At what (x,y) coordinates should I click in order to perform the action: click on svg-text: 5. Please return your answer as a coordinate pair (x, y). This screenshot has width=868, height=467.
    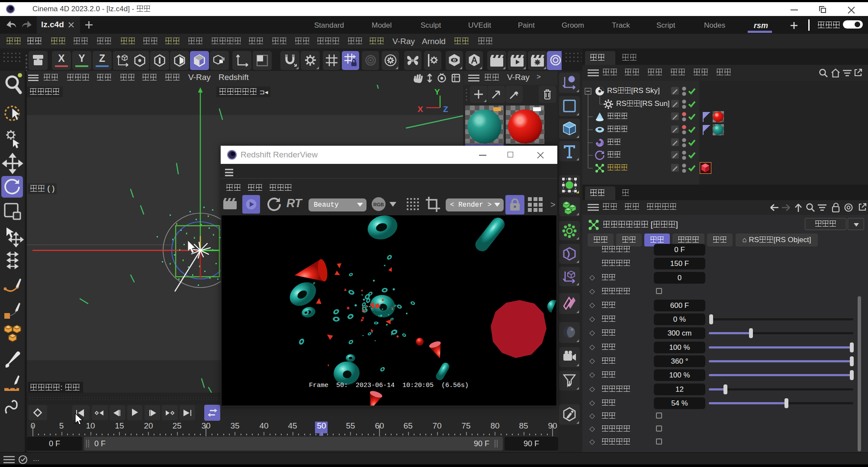
    Looking at the image, I should click on (61, 425).